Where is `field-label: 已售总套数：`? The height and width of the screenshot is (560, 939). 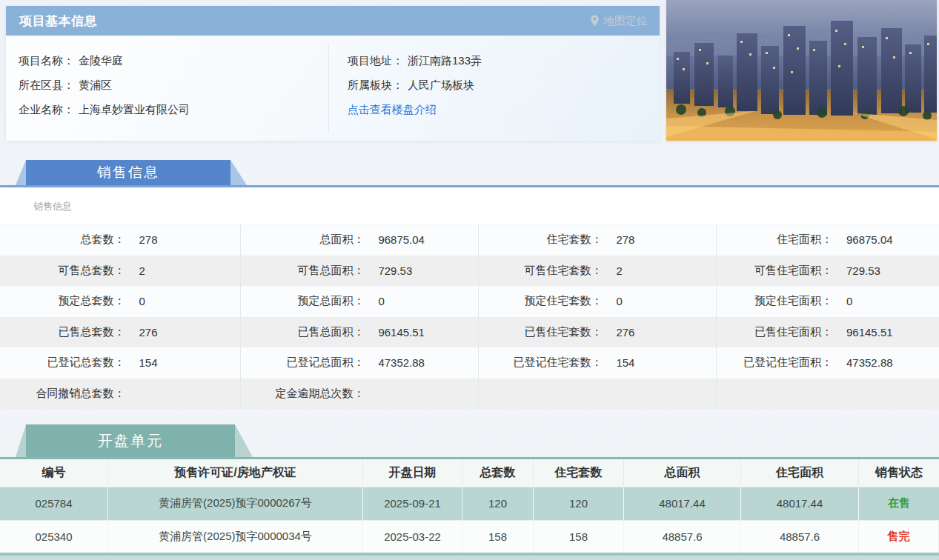
field-label: 已售总套数： is located at coordinates (62, 332).